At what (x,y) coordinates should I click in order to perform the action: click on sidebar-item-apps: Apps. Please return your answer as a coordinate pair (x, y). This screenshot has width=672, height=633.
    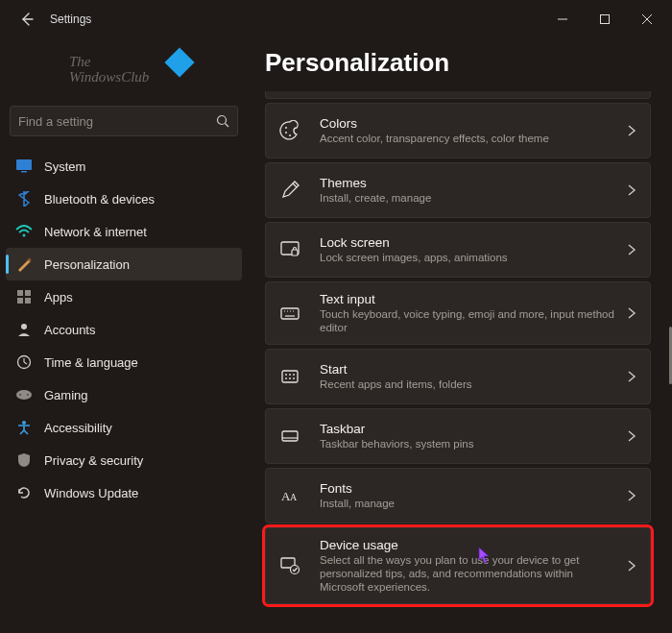
    Looking at the image, I should click on (124, 297).